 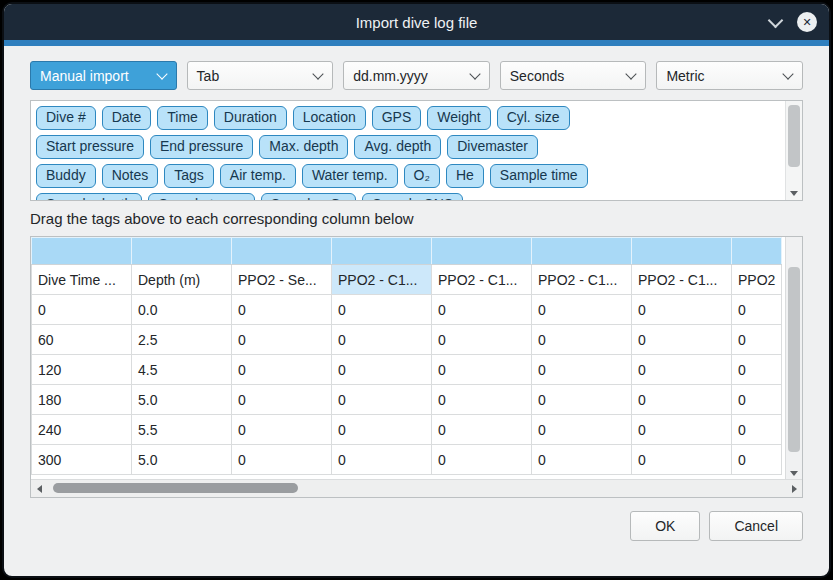 I want to click on table-vertical-scrollbar, so click(x=794, y=358).